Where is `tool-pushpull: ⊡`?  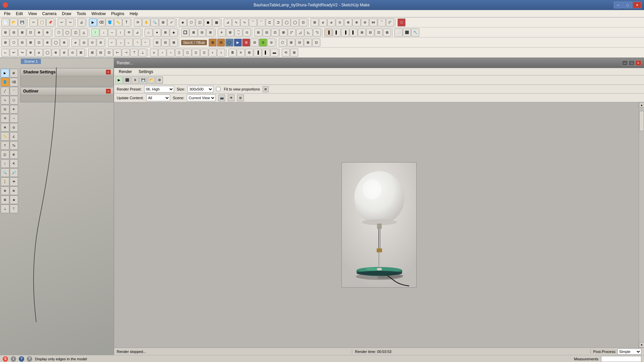
tool-pushpull: ⊡ is located at coordinates (5, 109).